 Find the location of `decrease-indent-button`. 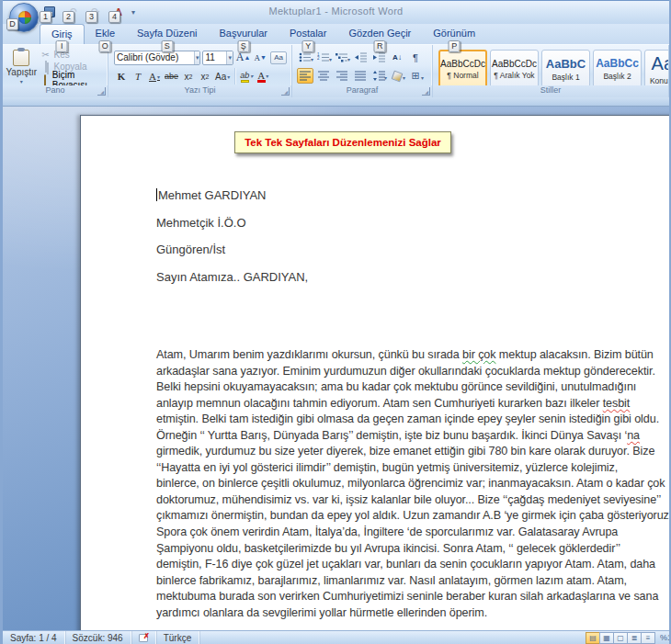

decrease-indent-button is located at coordinates (360, 57).